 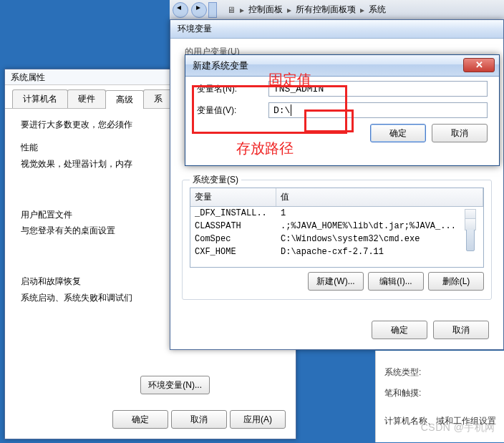 What do you see at coordinates (213, 10) in the screenshot?
I see `nav-history-dropdown` at bounding box center [213, 10].